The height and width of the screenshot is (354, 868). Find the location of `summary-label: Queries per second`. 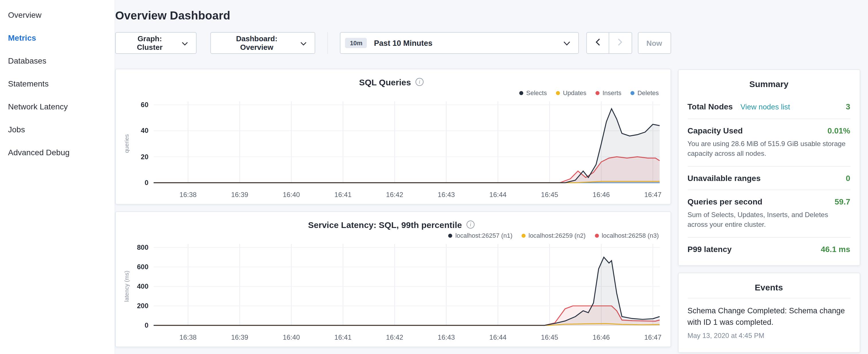

summary-label: Queries per second is located at coordinates (725, 201).